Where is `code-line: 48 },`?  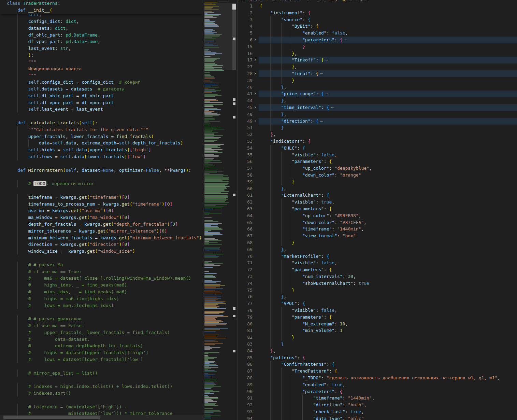 code-line: 48 }, is located at coordinates (377, 114).